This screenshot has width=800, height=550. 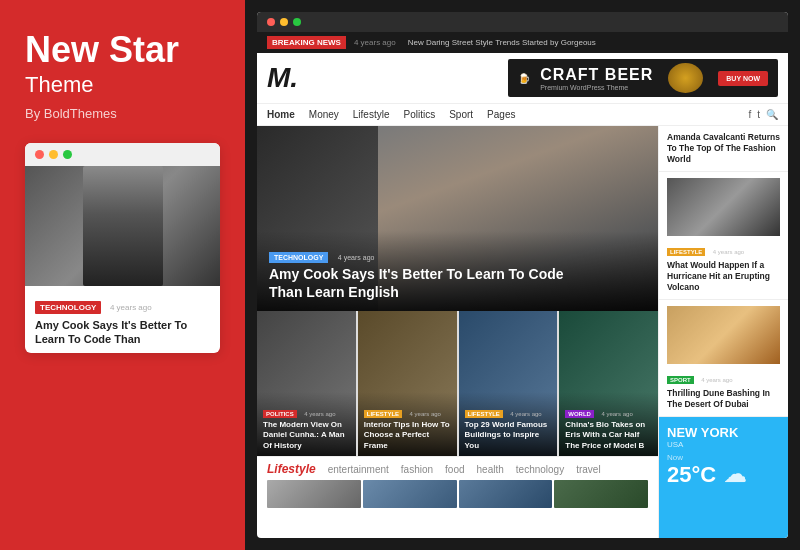 What do you see at coordinates (408, 436) in the screenshot?
I see `grid-headline-2: Interior Tips In How To Choose a Perfect…` at bounding box center [408, 436].